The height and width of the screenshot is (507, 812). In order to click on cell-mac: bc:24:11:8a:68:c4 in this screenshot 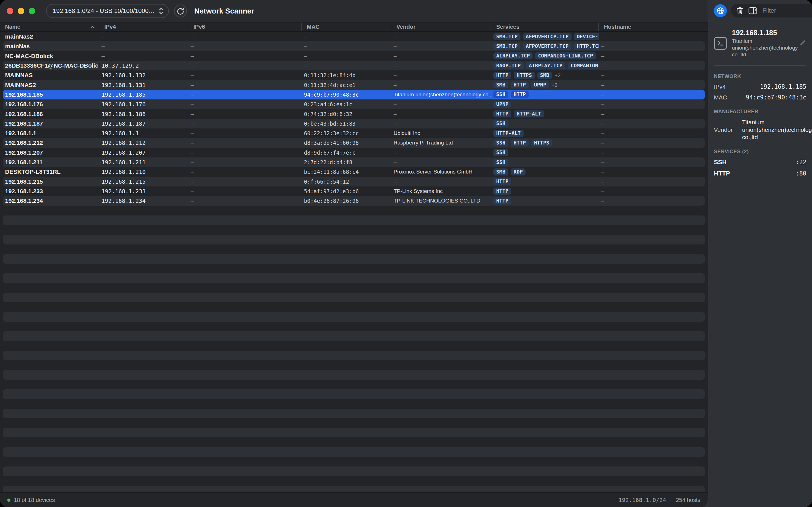, I will do `click(346, 172)`.